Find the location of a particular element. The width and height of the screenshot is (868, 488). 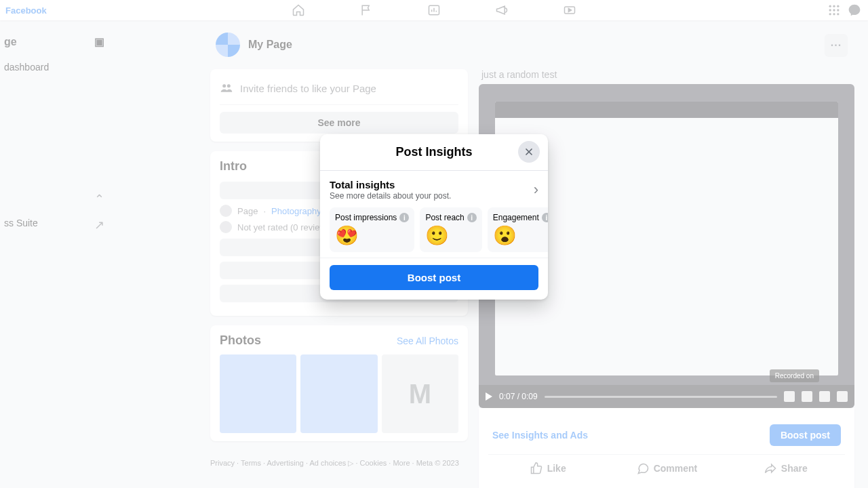

total-insights-row: Total insights See more details about yo… is located at coordinates (434, 190).